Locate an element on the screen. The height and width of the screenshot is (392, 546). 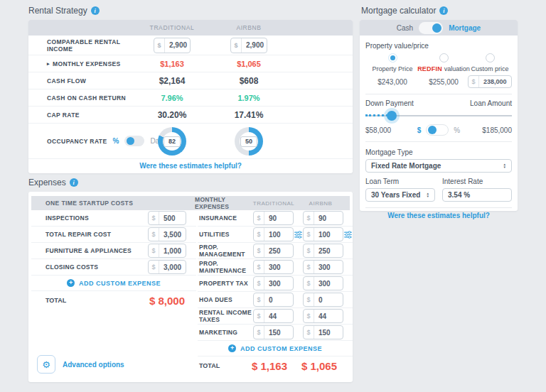
redfin-valuation-radio is located at coordinates (444, 58).